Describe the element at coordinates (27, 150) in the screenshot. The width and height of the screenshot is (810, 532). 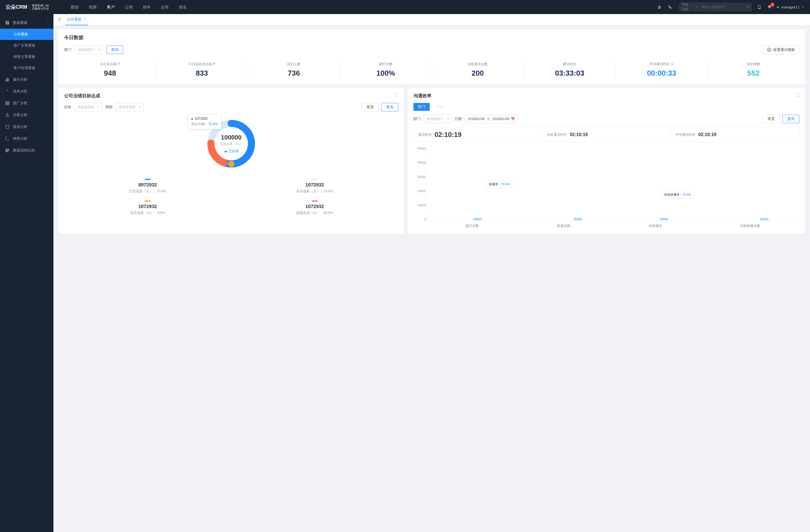
I see `sidebar-item-6: 数据流转记录` at that location.